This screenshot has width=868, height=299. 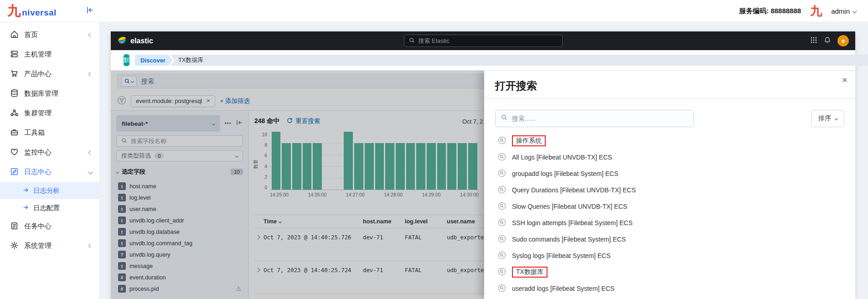 What do you see at coordinates (827, 41) in the screenshot?
I see `alerts-bell-icon` at bounding box center [827, 41].